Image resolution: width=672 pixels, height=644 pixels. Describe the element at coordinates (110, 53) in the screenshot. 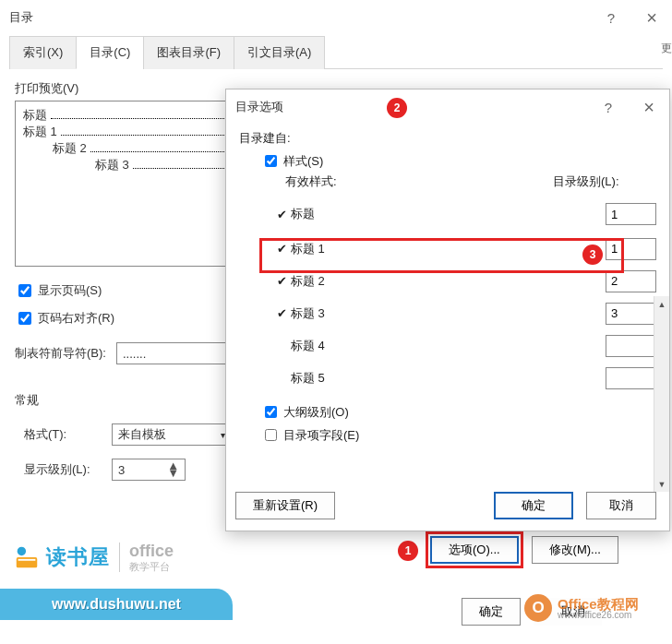

I see `tab-toc: 目录(C)` at that location.